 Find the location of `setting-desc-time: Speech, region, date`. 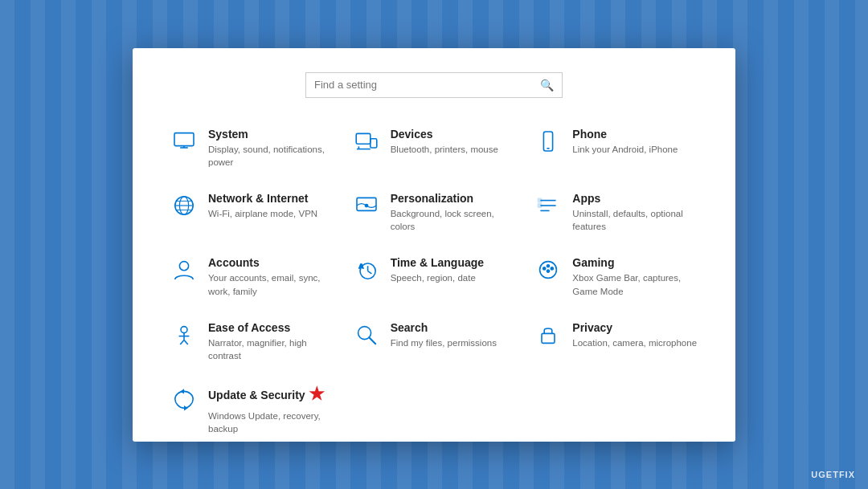

setting-desc-time: Speech, region, date is located at coordinates (437, 278).